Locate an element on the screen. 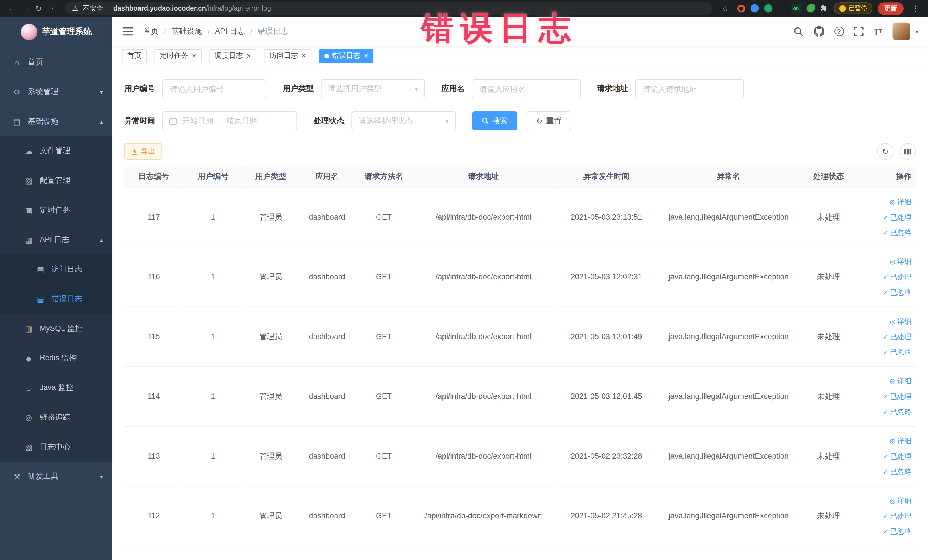 The image size is (928, 560). back-icon: ← is located at coordinates (13, 8).